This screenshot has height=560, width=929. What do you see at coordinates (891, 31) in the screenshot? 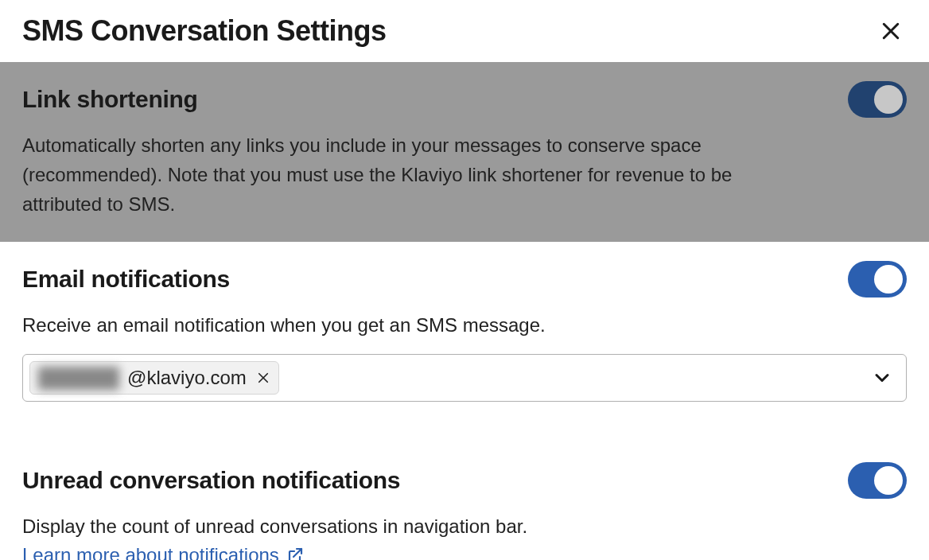
I see `close-button` at bounding box center [891, 31].